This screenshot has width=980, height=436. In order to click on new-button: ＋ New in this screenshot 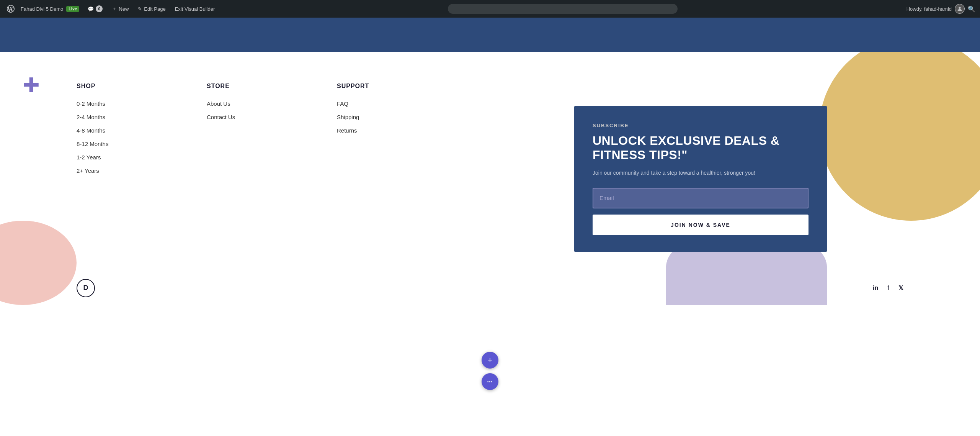, I will do `click(120, 9)`.